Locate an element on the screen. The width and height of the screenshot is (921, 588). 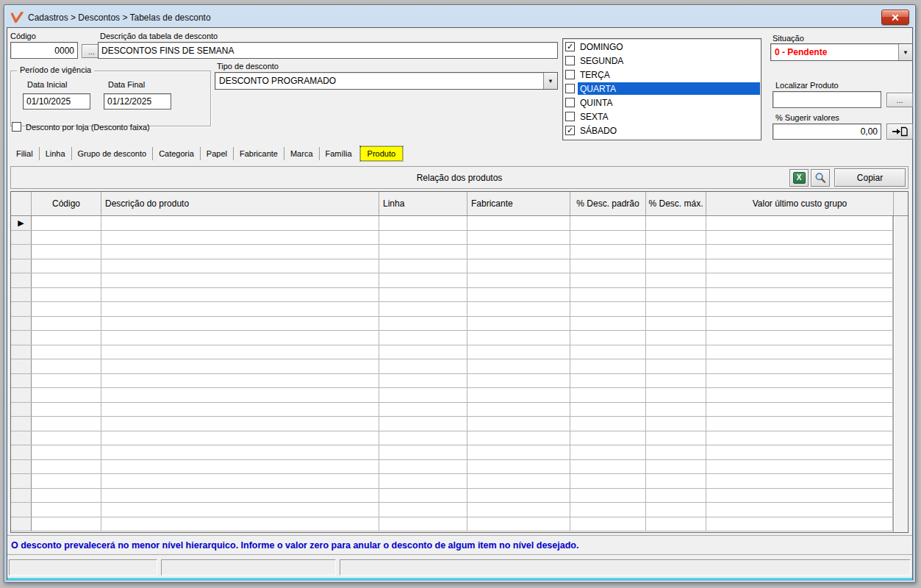
desconto-por-loja-checkbox is located at coordinates (16, 126).